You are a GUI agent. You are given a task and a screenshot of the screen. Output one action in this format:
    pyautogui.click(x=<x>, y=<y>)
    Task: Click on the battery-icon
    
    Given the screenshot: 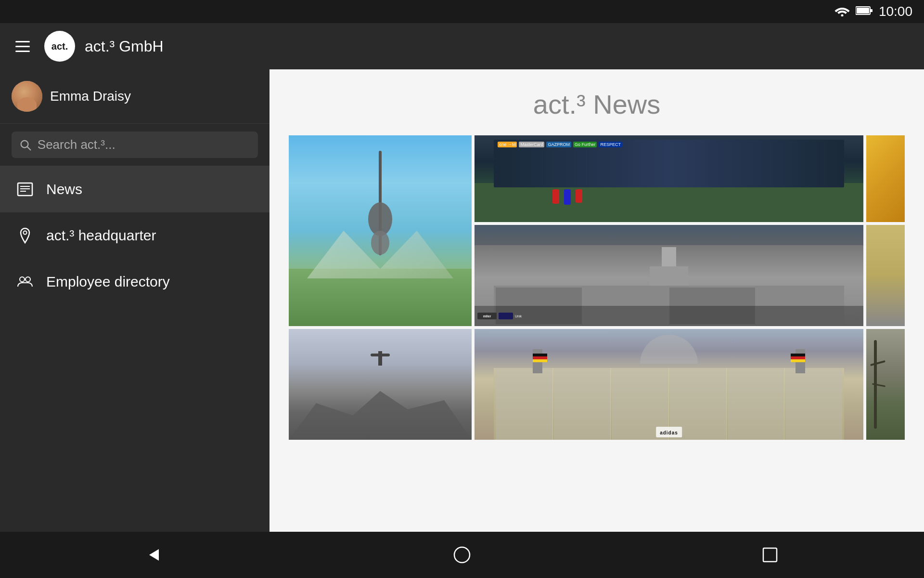 What is the action you would take?
    pyautogui.click(x=864, y=12)
    